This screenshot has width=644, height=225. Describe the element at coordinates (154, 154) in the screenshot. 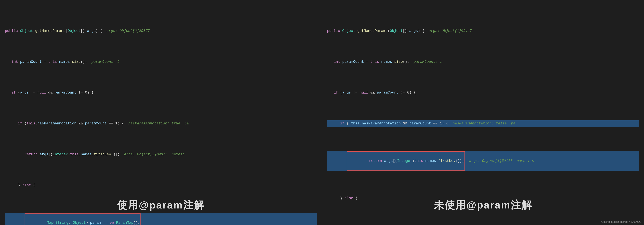

I see `debug-comment: args: Object[2]@9077 names:` at that location.